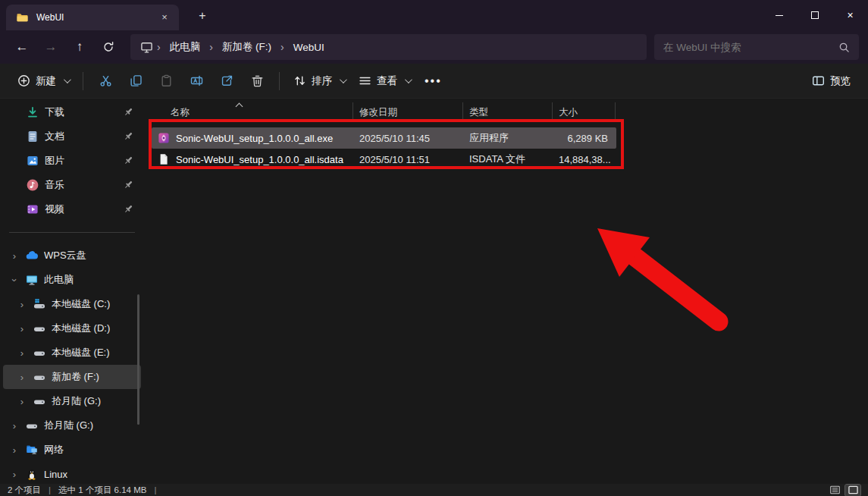 The width and height of the screenshot is (868, 496). What do you see at coordinates (831, 81) in the screenshot?
I see `preview-toggle-button: 预览` at bounding box center [831, 81].